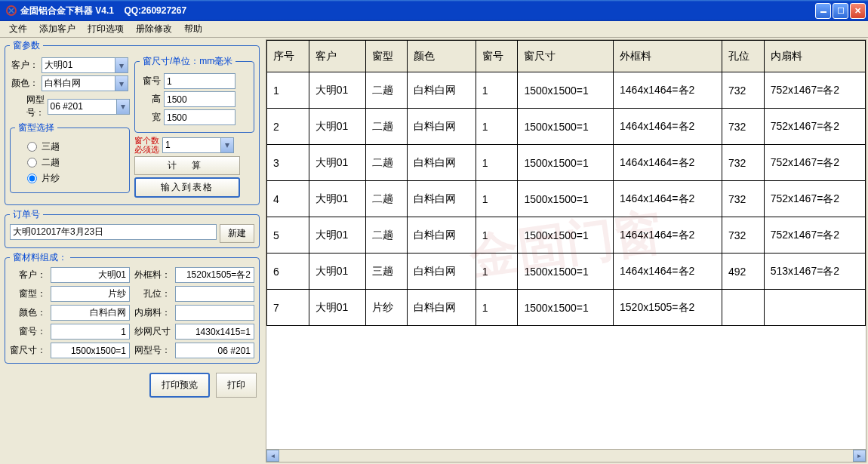 The height and width of the screenshot is (464, 868). Describe the element at coordinates (91, 350) in the screenshot. I see `m-size-input` at that location.